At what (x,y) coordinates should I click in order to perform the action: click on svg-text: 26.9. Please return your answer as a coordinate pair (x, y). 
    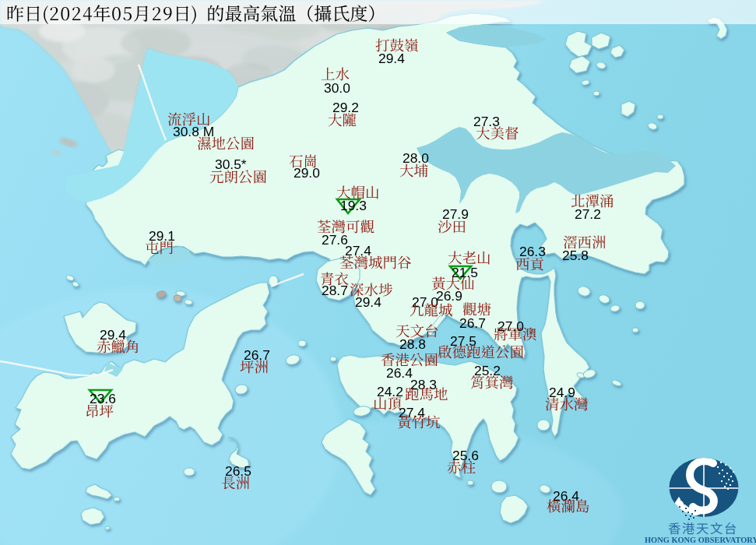
    Looking at the image, I should click on (449, 296).